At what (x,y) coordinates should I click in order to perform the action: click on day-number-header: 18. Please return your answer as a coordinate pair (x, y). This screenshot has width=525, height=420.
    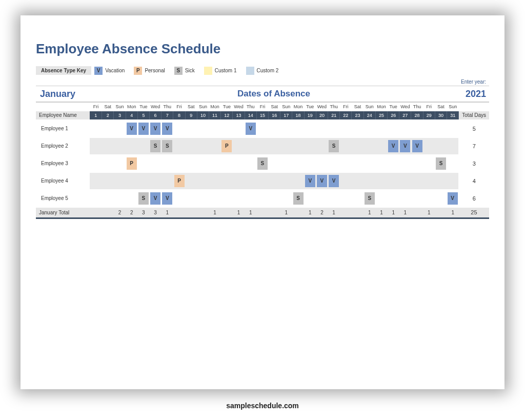
    Looking at the image, I should click on (298, 116).